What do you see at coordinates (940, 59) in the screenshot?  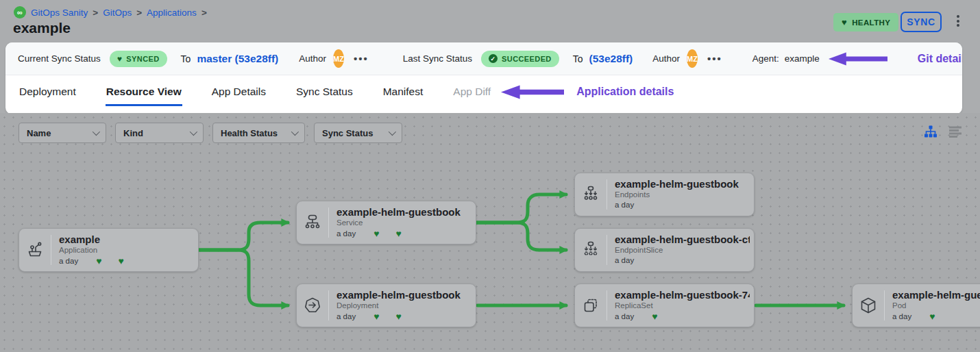 I see `git-details-annotation: Git details` at bounding box center [940, 59].